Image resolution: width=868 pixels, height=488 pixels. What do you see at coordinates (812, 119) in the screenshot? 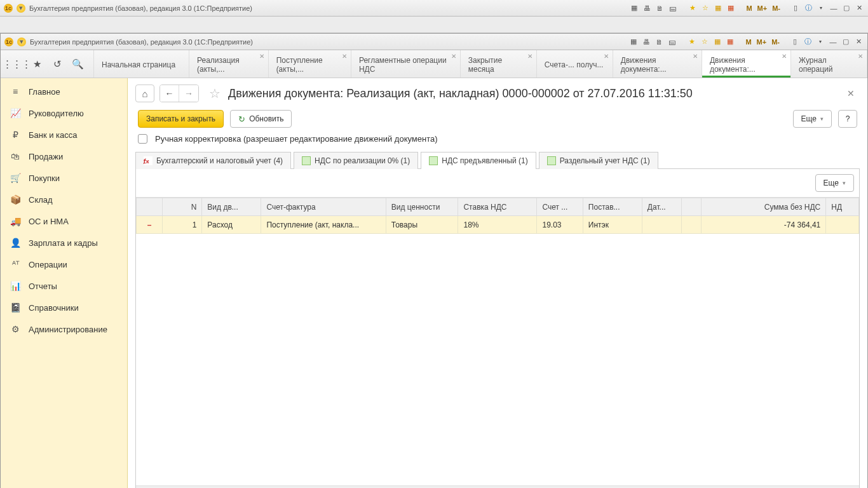
I see `more-button: Еще` at bounding box center [812, 119].